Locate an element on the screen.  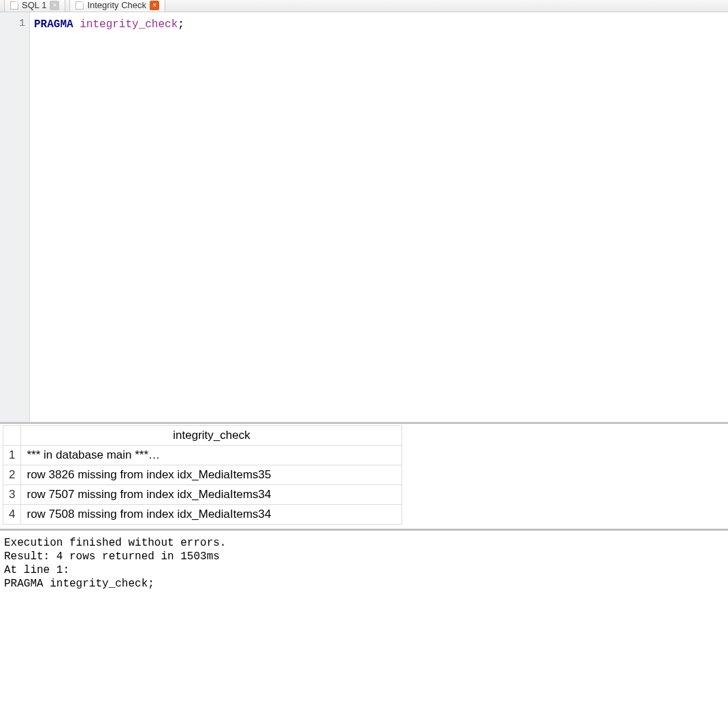
row-header-blank is located at coordinates (12, 435).